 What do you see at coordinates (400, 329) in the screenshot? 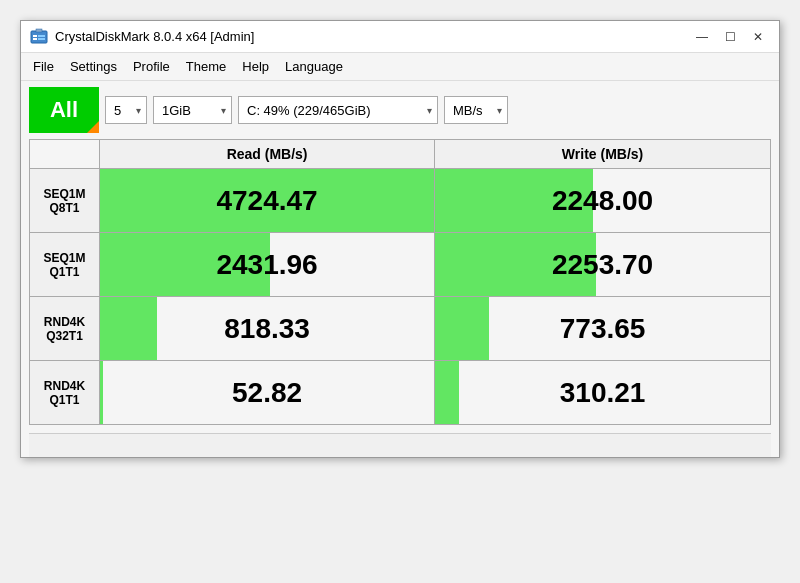
I see `table-row: RND4KQ32T1818.33773.65` at bounding box center [400, 329].